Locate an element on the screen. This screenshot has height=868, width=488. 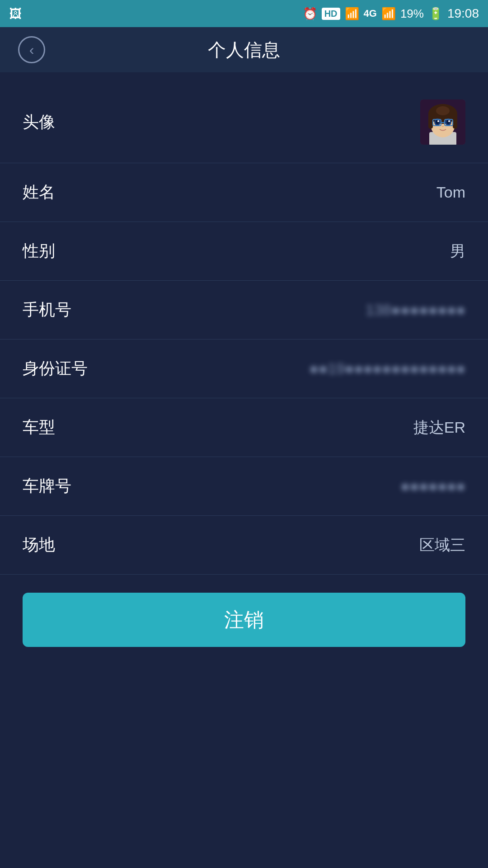
wifi-icon: 📶 is located at coordinates (352, 14).